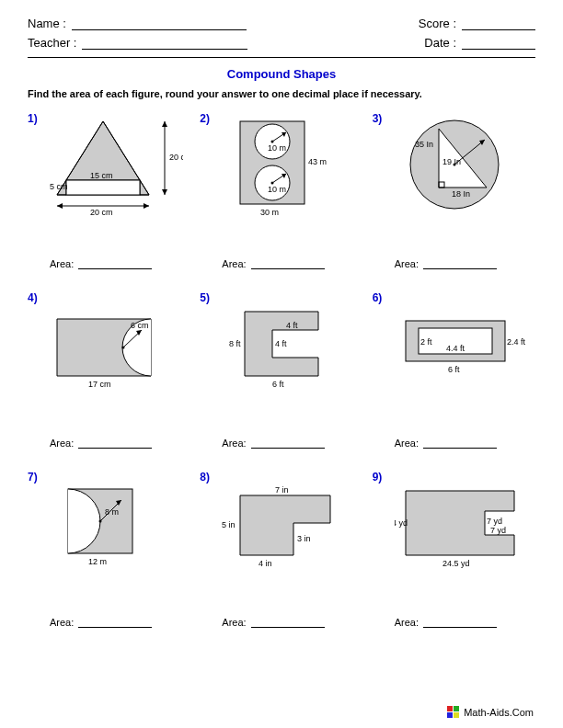  I want to click on problem-number: 9), so click(377, 477).